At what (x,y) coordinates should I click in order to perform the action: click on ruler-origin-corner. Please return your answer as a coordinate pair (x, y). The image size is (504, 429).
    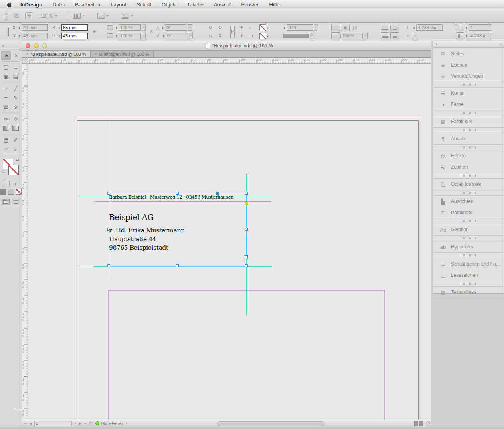
    Looking at the image, I should click on (25, 61).